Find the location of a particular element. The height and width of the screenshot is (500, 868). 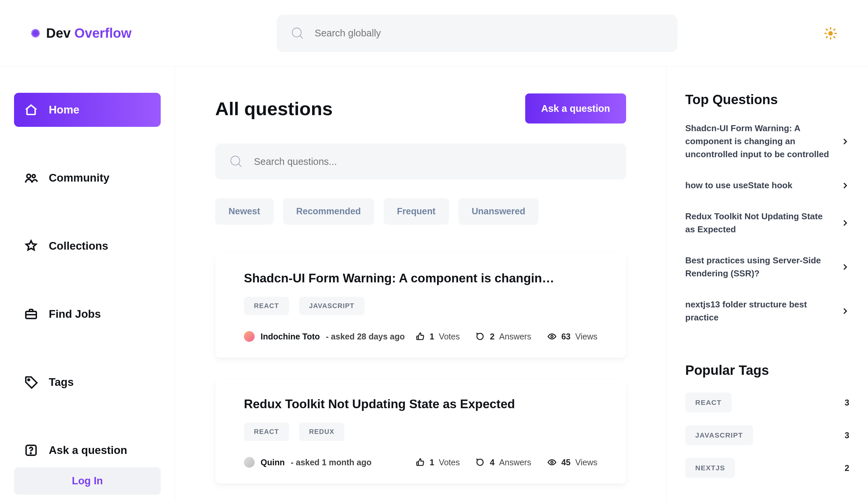

sidebar-item-collections: Collections is located at coordinates (87, 246).